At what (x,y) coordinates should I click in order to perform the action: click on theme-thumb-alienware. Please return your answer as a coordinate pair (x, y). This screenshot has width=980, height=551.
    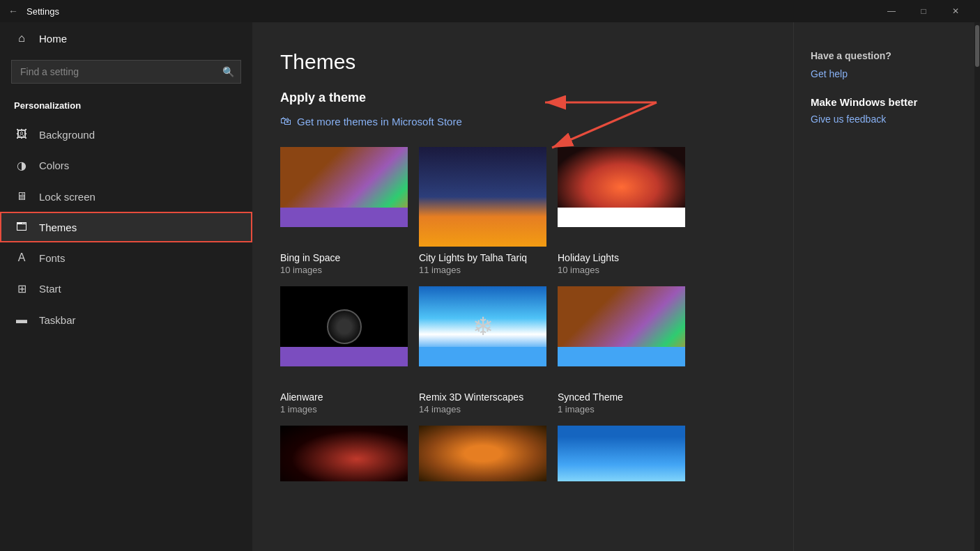
    Looking at the image, I should click on (344, 336).